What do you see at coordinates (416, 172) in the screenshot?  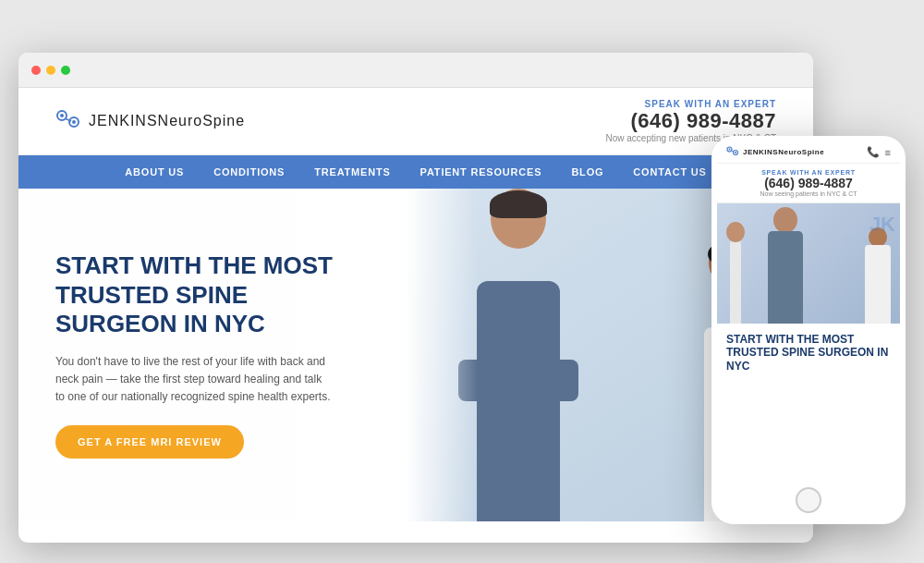 I see `site-nav: ABOUT US CONDITIONS TREATMENTS PATIENT R…` at bounding box center [416, 172].